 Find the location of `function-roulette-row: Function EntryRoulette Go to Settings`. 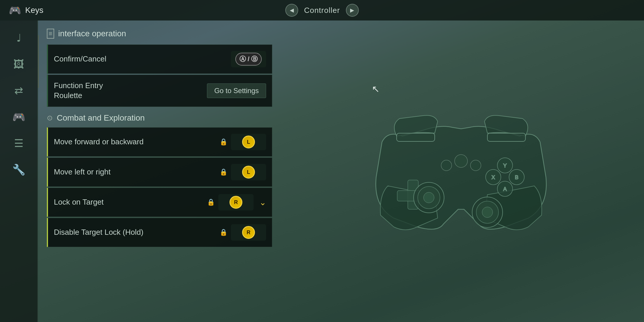

function-roulette-row: Function EntryRoulette Go to Settings is located at coordinates (160, 91).